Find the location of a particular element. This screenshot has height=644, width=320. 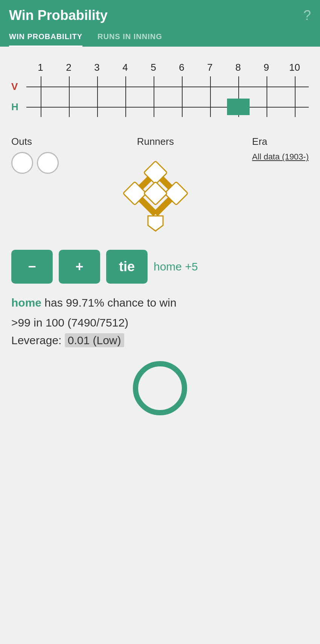

leverage-value: 0.01 (Low) is located at coordinates (94, 340).